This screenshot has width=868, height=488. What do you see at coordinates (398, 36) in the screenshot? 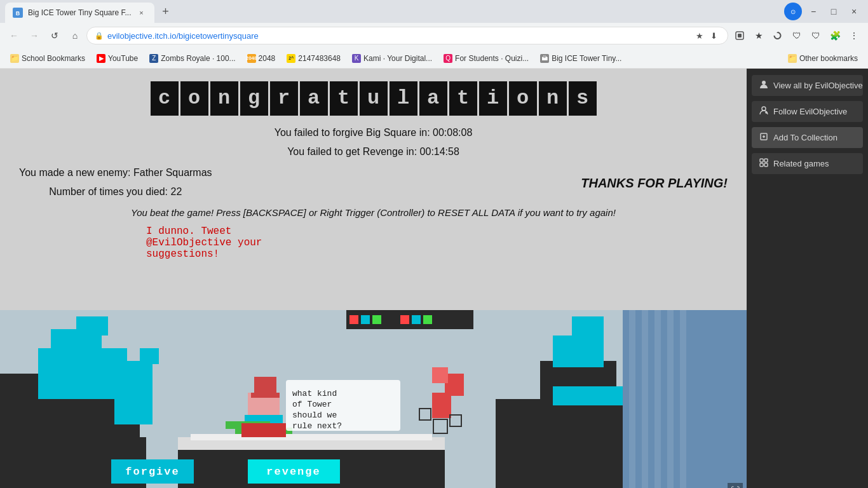
I see `url-text: evilobjective.itch.io/bigicetowertinysqu…` at bounding box center [398, 36].